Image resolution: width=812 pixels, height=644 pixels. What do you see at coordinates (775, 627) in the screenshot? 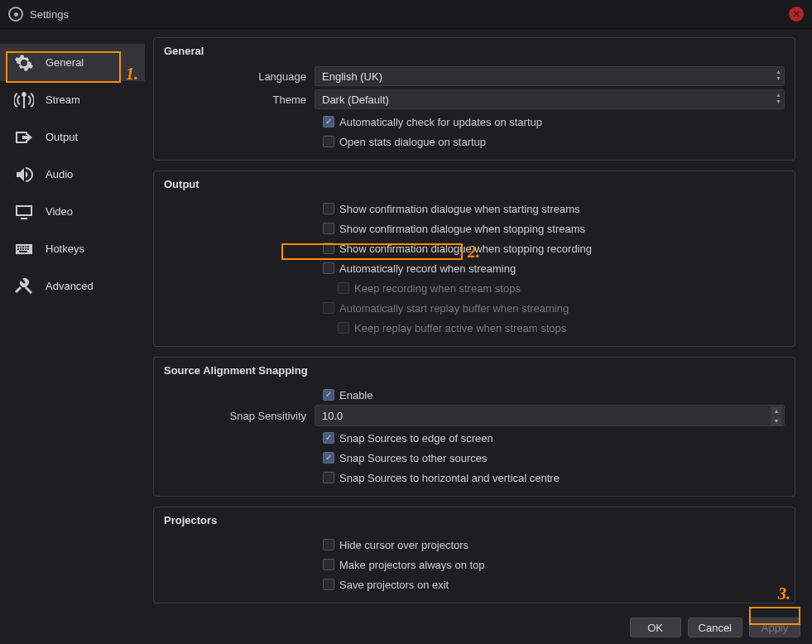
I see `apply-button: Apply` at bounding box center [775, 627].